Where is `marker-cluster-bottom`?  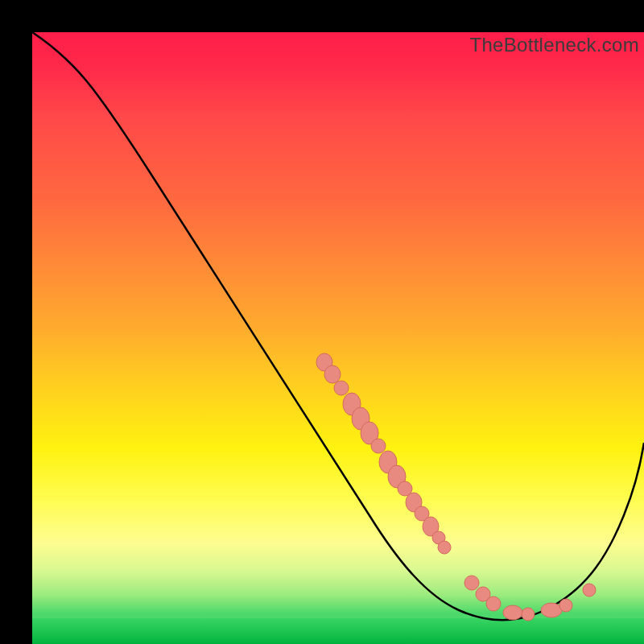 marker-cluster-bottom is located at coordinates (530, 598).